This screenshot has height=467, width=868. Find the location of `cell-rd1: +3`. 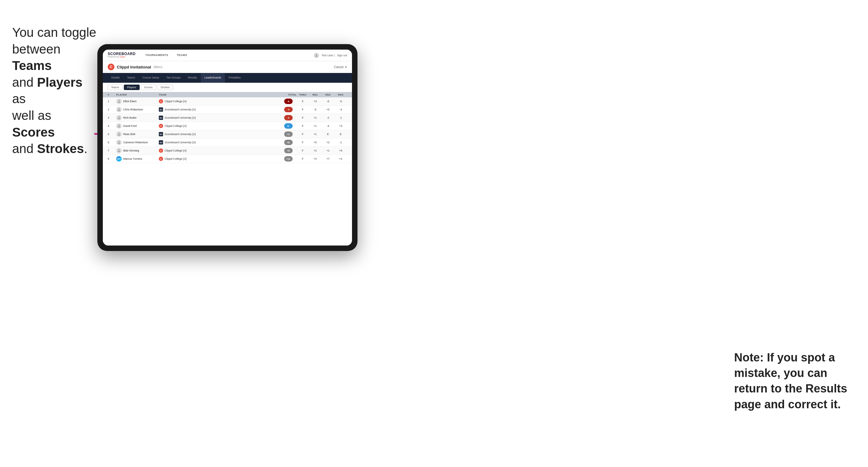

cell-rd1: +3 is located at coordinates (315, 101).